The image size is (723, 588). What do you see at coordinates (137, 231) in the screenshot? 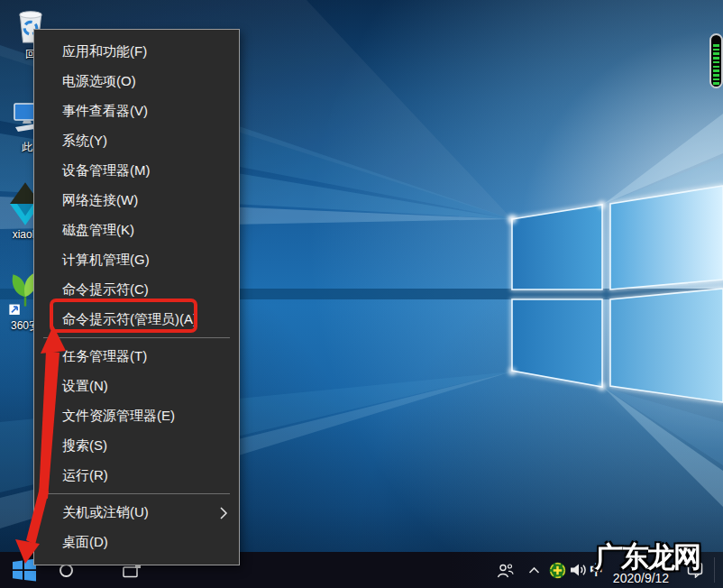
I see `menu-item-disk-management: 磁盘管理(K)` at bounding box center [137, 231].